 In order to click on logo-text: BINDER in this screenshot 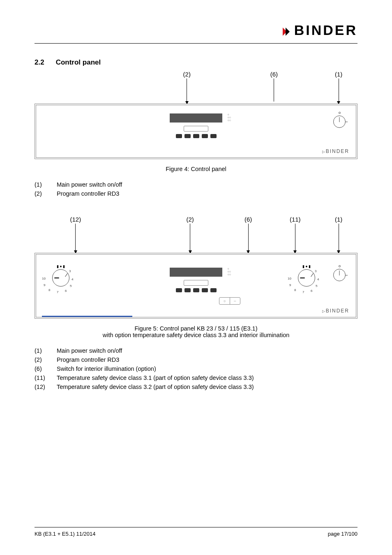, I will do `click(326, 30)`.